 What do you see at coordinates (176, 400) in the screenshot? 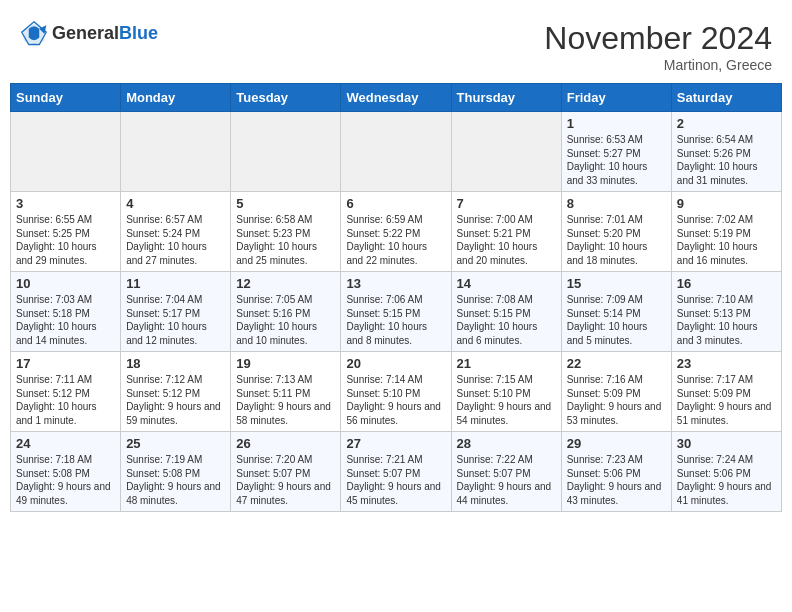
I see `day-info: Sunrise: 7:12 AM Sunset: 5:12 PM Dayligh…` at bounding box center [176, 400].